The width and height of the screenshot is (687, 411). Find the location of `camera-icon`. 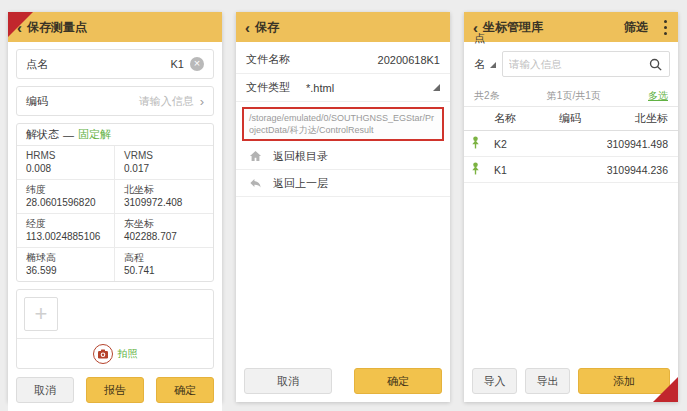

camera-icon is located at coordinates (103, 354).